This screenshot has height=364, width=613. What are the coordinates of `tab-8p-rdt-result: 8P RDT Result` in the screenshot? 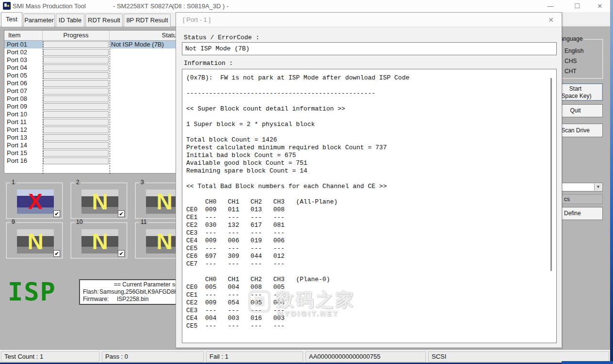 It's located at (147, 20).